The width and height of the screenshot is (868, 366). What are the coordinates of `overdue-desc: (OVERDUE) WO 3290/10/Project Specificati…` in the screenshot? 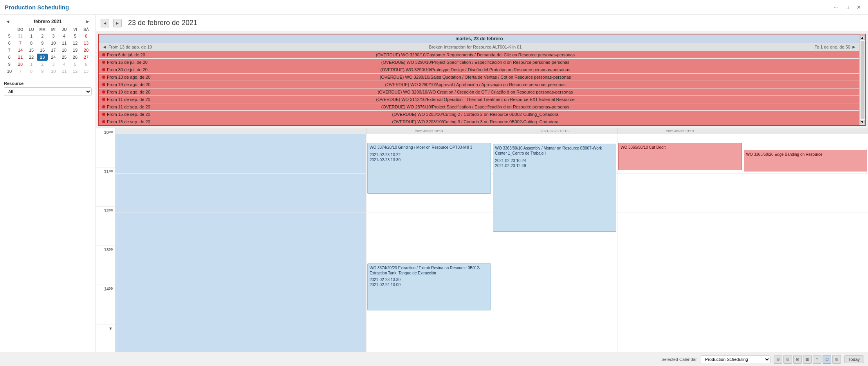 It's located at (475, 62).